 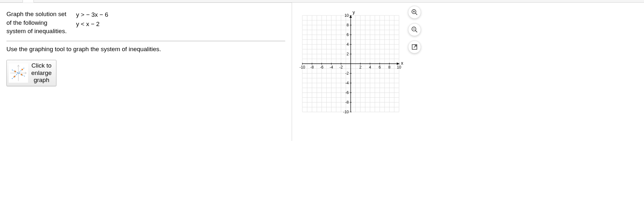 I want to click on zoom-out-icon, so click(x=415, y=30).